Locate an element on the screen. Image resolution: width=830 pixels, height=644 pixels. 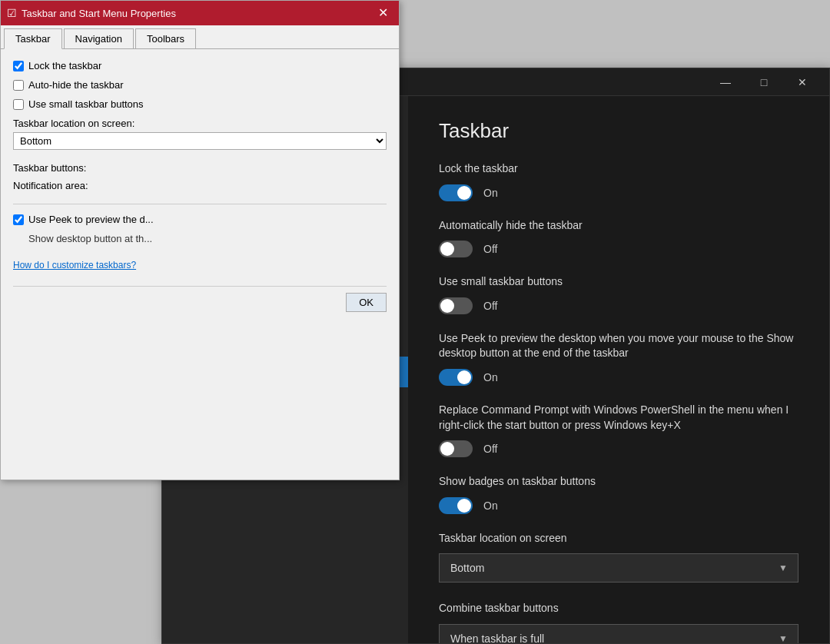
tab-toolbars: Toolbars is located at coordinates (166, 38).